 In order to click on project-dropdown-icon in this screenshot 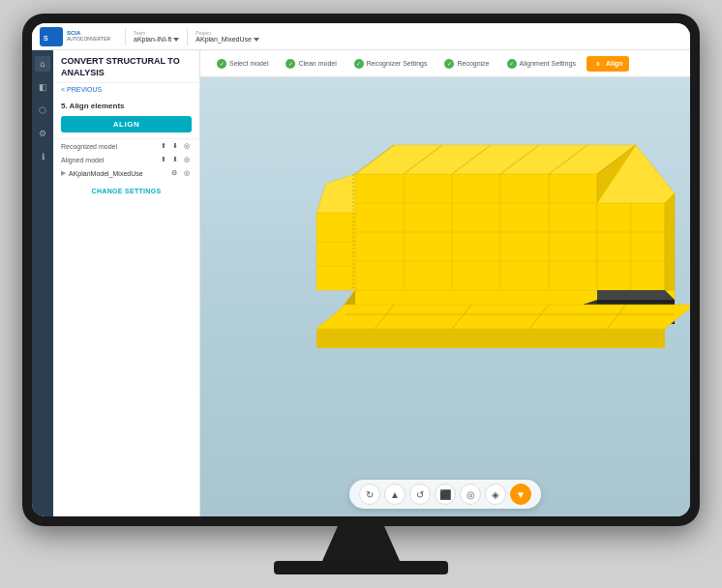, I will do `click(256, 40)`.